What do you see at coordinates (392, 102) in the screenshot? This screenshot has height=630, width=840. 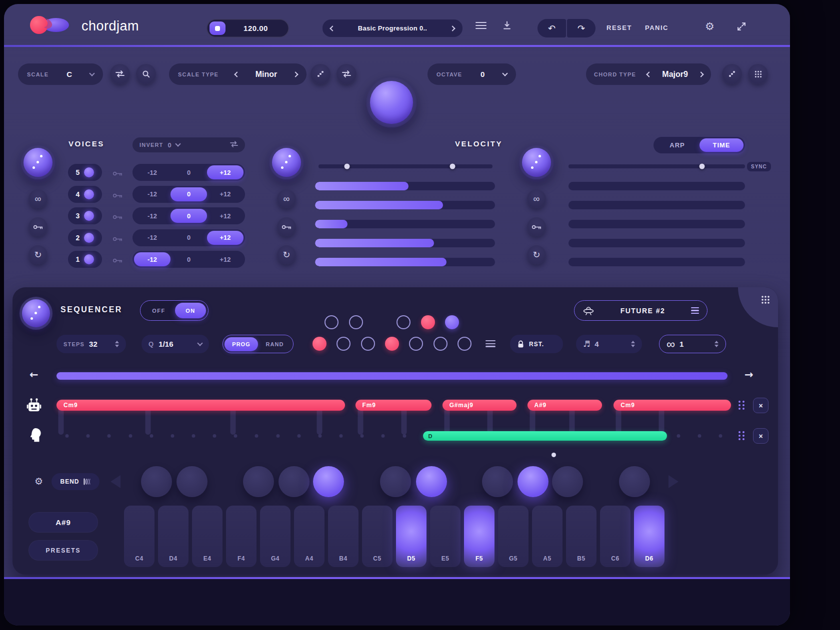 I see `master-chord-knob` at bounding box center [392, 102].